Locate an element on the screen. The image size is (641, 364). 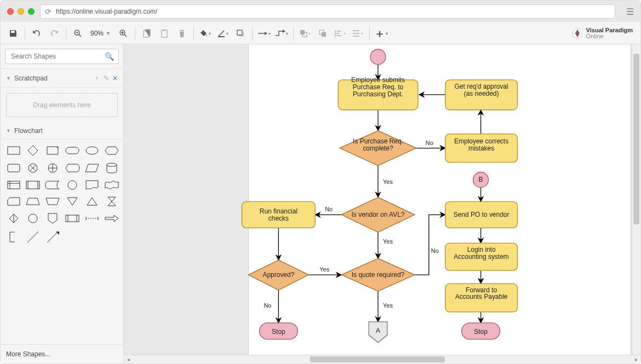
shape-page is located at coordinates (53, 151).